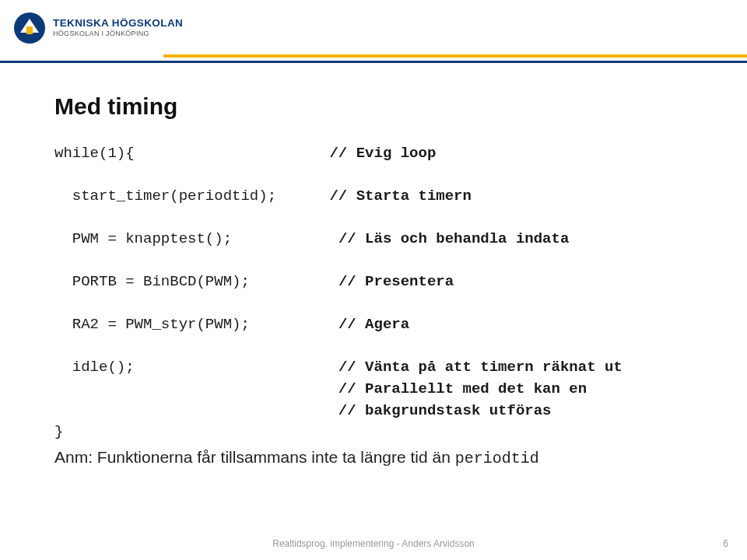  Describe the element at coordinates (481, 367) in the screenshot. I see `code-comment: // Vänta på att timern räknat ut` at that location.